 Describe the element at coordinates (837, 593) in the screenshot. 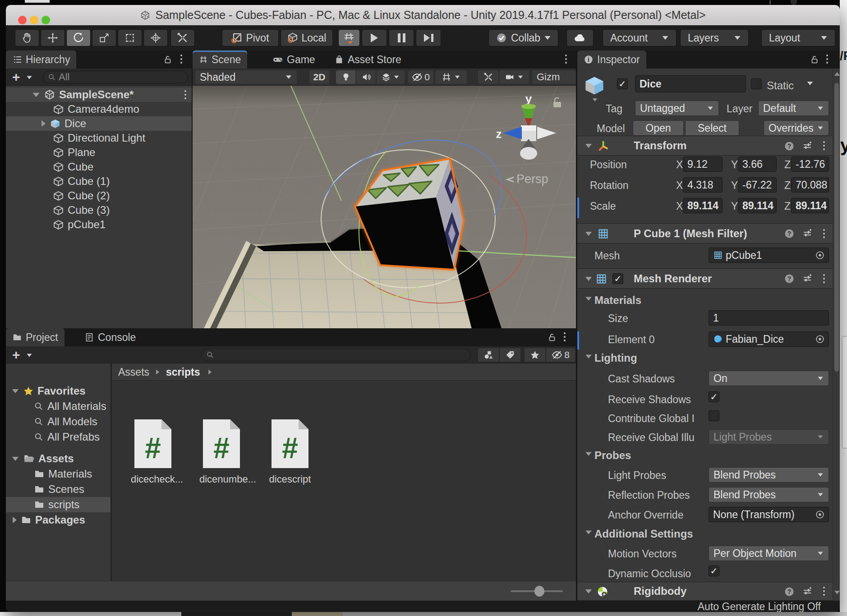

I see `scroll-down-icon` at that location.